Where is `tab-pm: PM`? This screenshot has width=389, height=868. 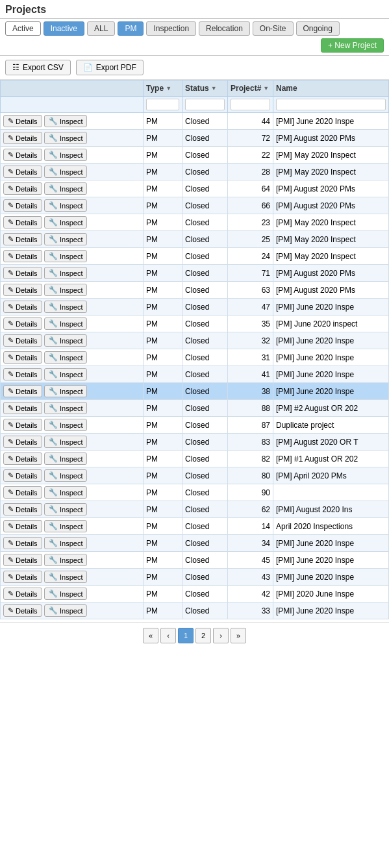 tab-pm: PM is located at coordinates (131, 29).